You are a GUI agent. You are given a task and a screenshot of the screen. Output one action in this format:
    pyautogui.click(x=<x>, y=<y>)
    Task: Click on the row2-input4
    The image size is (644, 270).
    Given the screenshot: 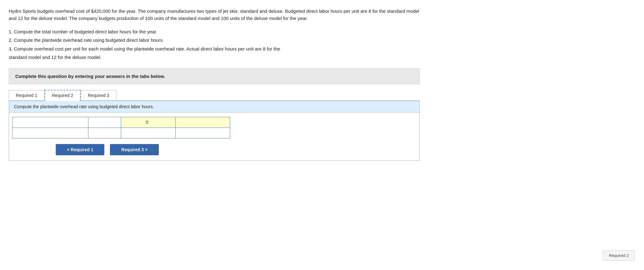 What is the action you would take?
    pyautogui.click(x=203, y=133)
    